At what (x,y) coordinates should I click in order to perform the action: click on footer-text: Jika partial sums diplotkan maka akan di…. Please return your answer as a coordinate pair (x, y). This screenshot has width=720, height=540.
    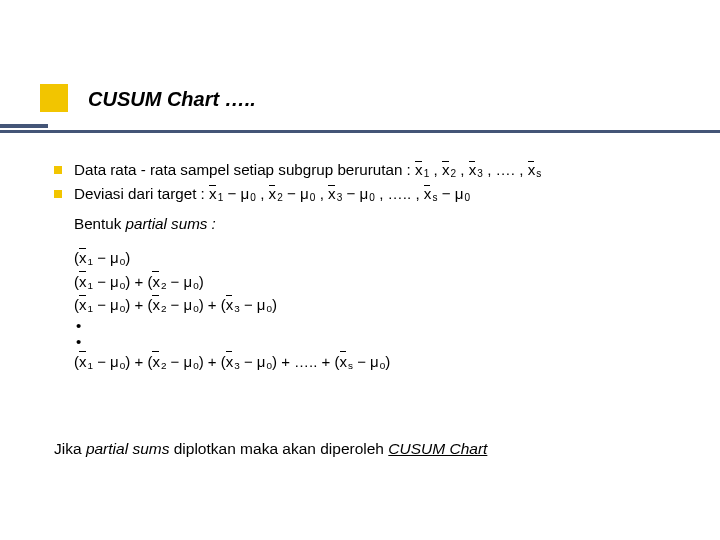
    Looking at the image, I should click on (270, 449).